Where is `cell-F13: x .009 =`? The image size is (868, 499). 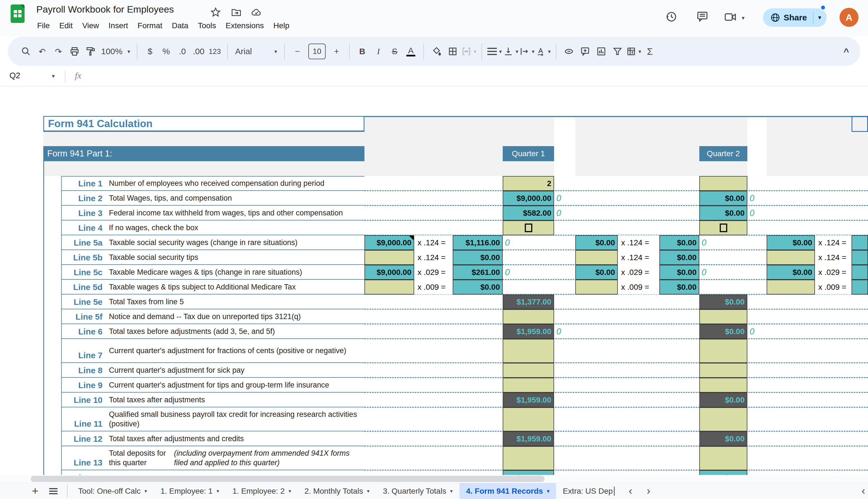 cell-F13: x .009 = is located at coordinates (434, 287).